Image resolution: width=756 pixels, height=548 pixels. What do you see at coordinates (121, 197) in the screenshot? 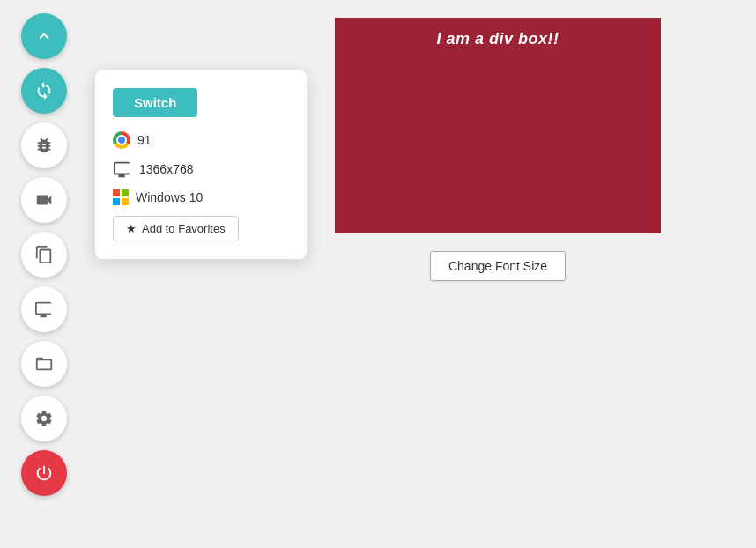
I see `windows-icon` at bounding box center [121, 197].